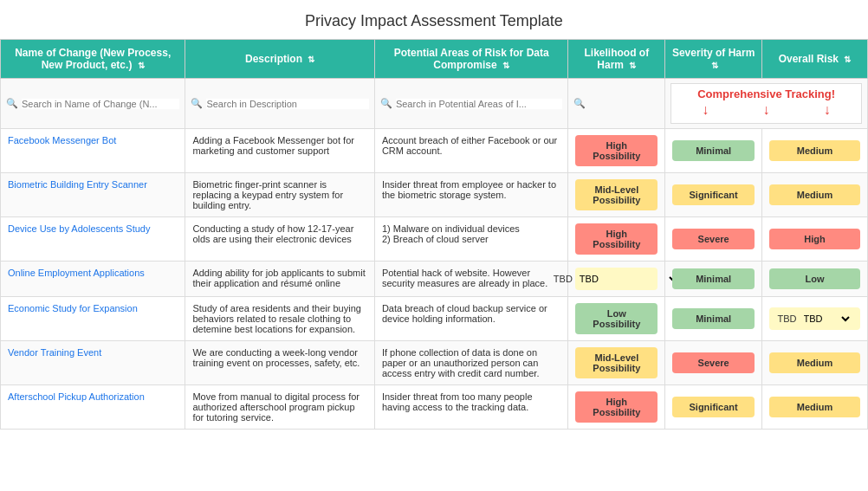 Image resolution: width=868 pixels, height=491 pixels. What do you see at coordinates (94, 59) in the screenshot?
I see `col-name-header: Name of Change (New Process, New Product…` at bounding box center [94, 59].